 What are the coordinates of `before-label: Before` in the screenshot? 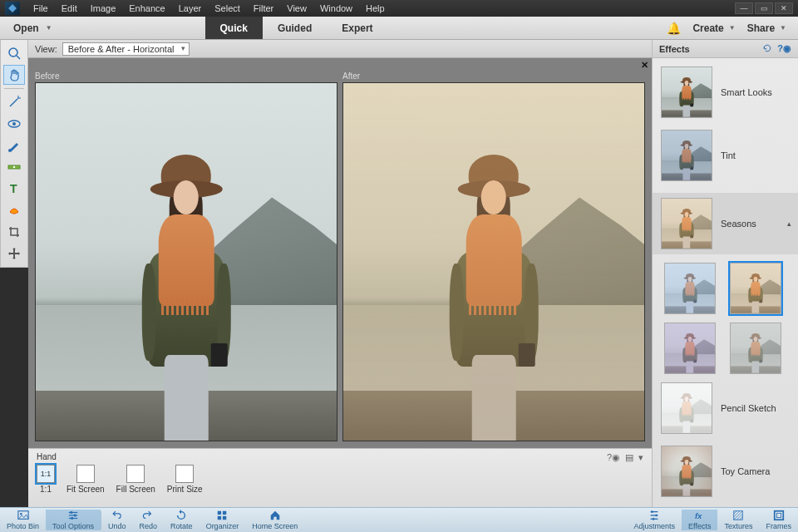 It's located at (186, 76).